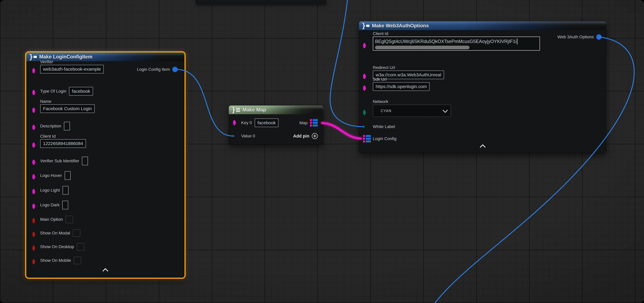 The height and width of the screenshot is (303, 644). Describe the element at coordinates (366, 76) in the screenshot. I see `redirect-url-pin-tail` at that location.